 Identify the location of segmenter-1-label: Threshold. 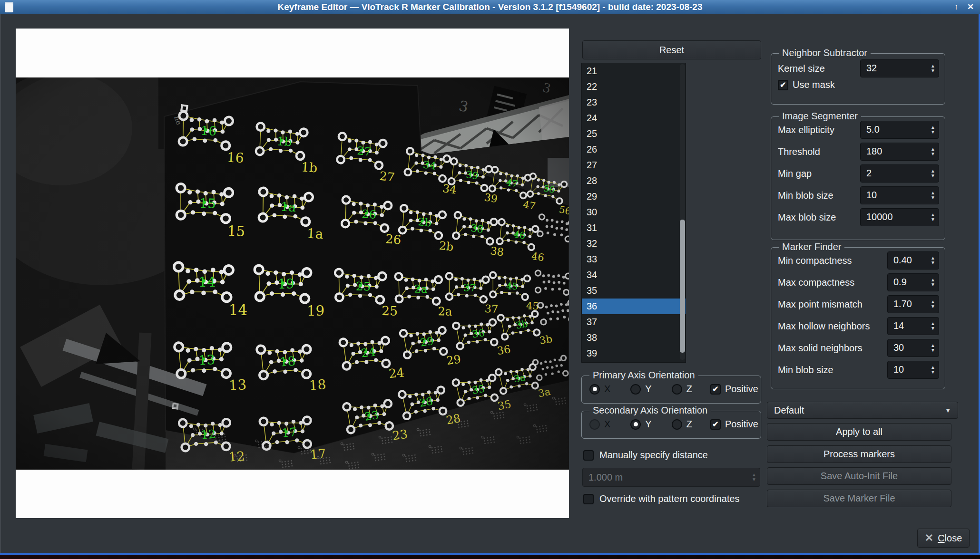
(799, 152).